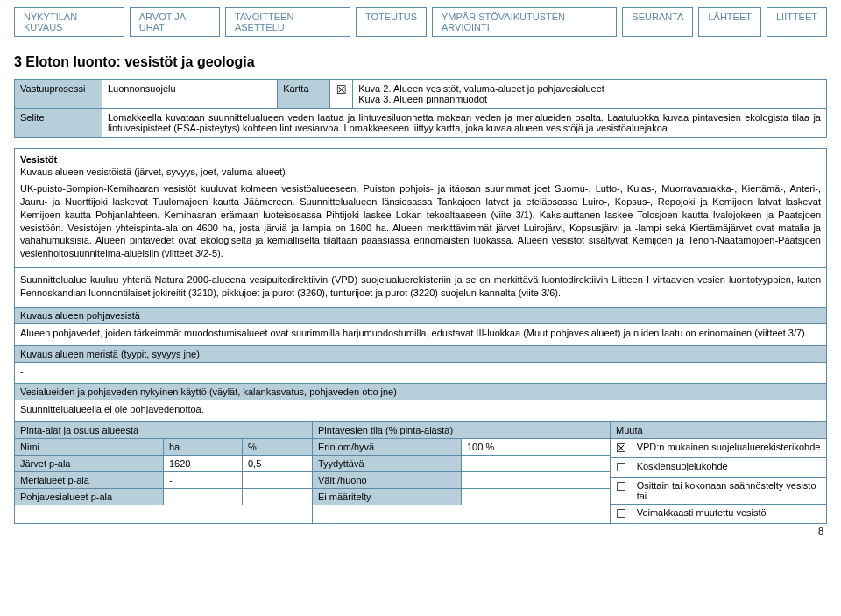 This screenshot has height=616, width=841. Describe the element at coordinates (729, 491) in the screenshot. I see `checkbox-label: Osittain tai kokonaan saännöstelty vesis…` at that location.